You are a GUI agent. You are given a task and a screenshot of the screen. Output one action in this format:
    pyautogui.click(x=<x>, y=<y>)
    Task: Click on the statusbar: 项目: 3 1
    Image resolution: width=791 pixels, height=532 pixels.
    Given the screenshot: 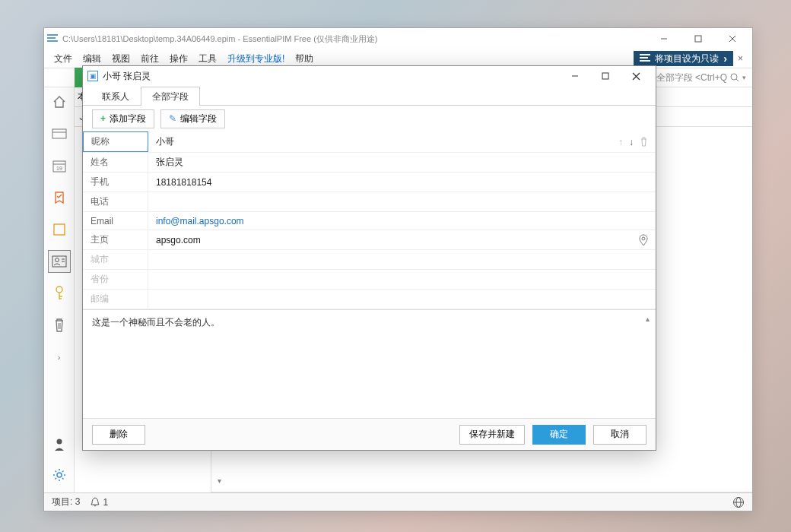 What is the action you would take?
    pyautogui.click(x=399, y=502)
    